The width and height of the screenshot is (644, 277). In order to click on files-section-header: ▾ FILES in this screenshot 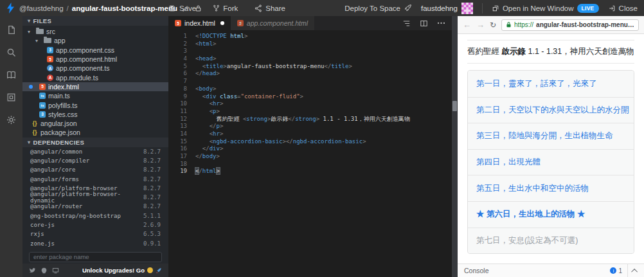, I will do `click(95, 21)`.